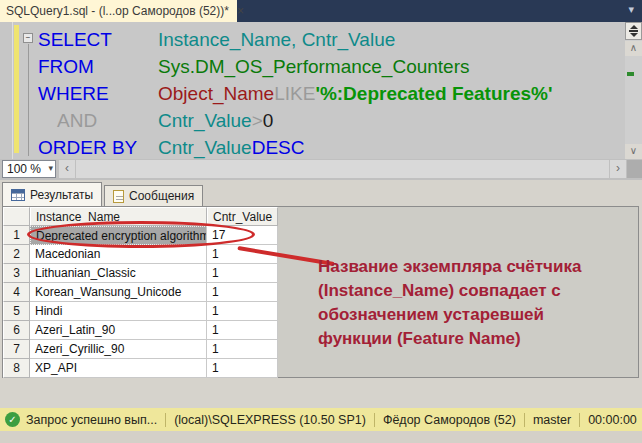 This screenshot has width=642, height=443. I want to click on row-header: 1, so click(16, 236).